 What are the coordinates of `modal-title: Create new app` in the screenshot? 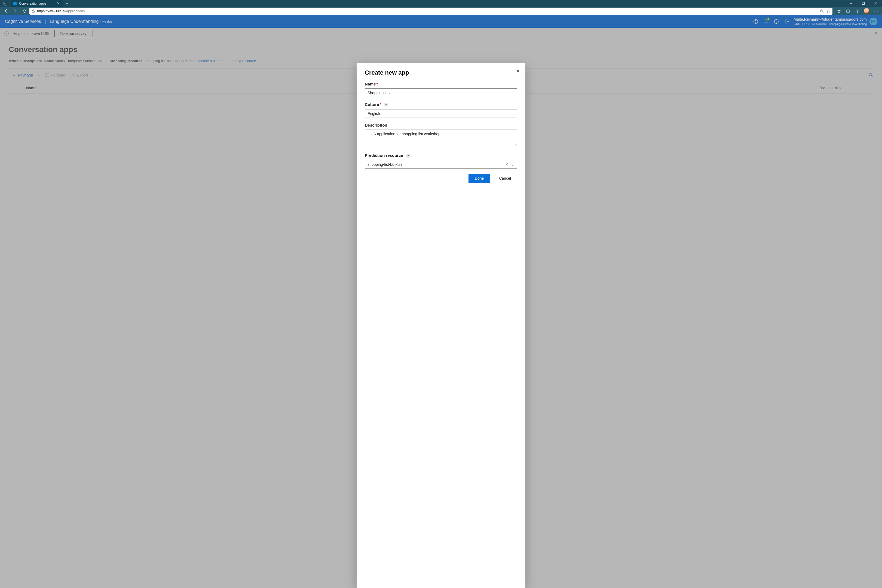 It's located at (441, 73).